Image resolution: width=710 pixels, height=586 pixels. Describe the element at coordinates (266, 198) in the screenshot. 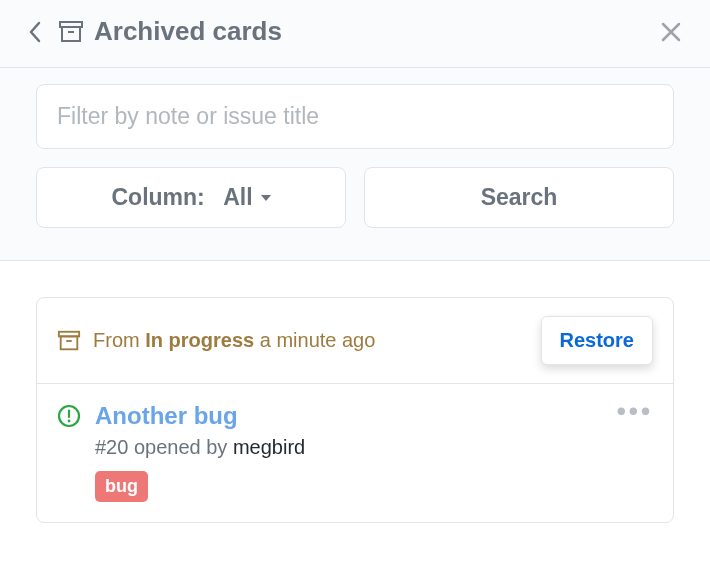

I see `caret-down-icon` at that location.